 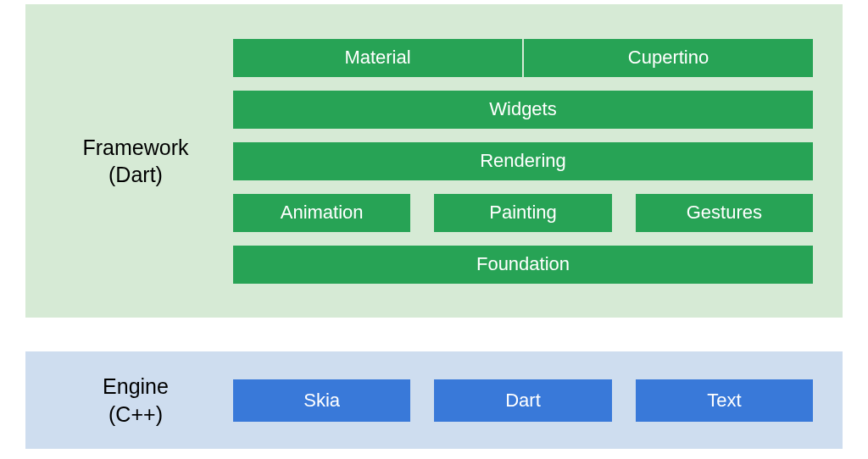 I want to click on engine-label-line1: Engine, so click(x=136, y=386).